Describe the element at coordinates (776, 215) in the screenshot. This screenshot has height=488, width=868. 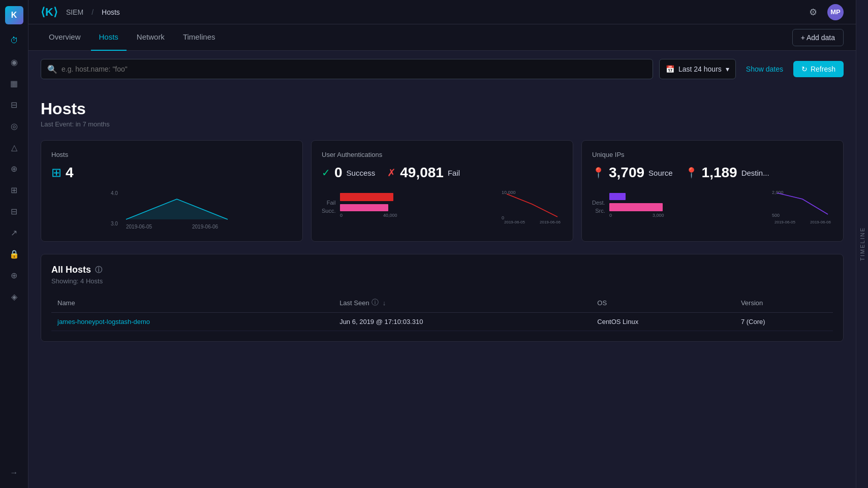
I see `svg-text: 500` at that location.